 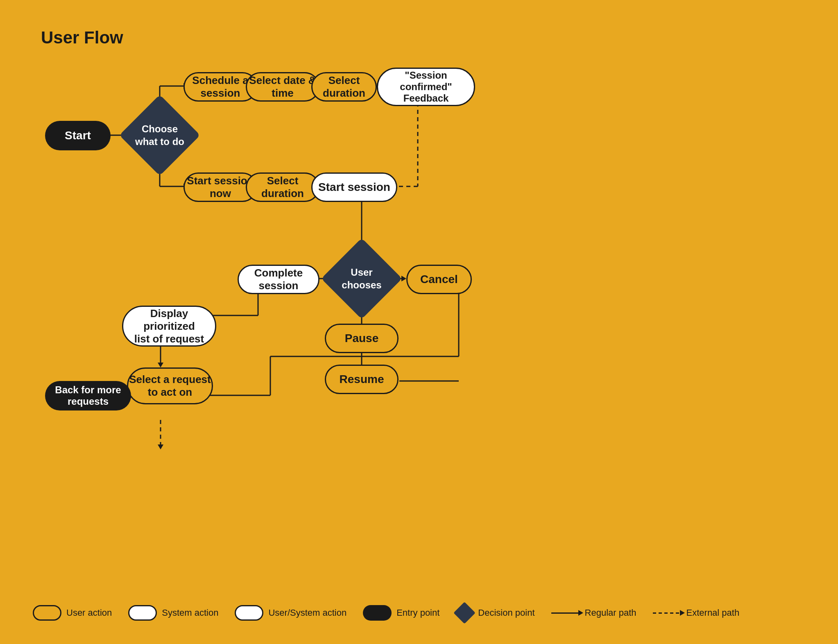 I want to click on start-session-node: Start session, so click(x=354, y=187).